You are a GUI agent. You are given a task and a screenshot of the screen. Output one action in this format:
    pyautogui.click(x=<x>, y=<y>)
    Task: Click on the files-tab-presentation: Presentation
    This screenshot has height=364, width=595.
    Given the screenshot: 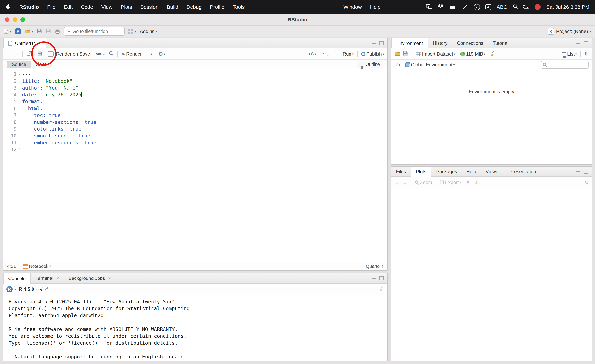 What is the action you would take?
    pyautogui.click(x=523, y=171)
    